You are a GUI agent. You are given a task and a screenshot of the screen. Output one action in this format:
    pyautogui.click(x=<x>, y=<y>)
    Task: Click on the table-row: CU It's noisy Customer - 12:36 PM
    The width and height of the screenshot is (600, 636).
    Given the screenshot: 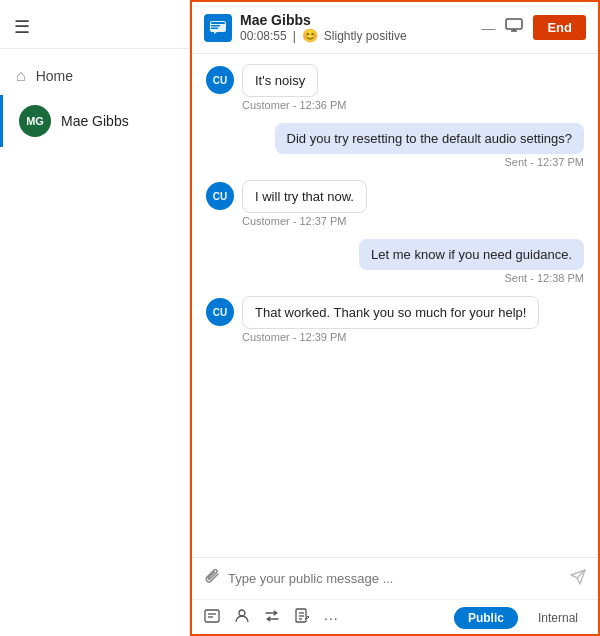 What is the action you would take?
    pyautogui.click(x=395, y=88)
    